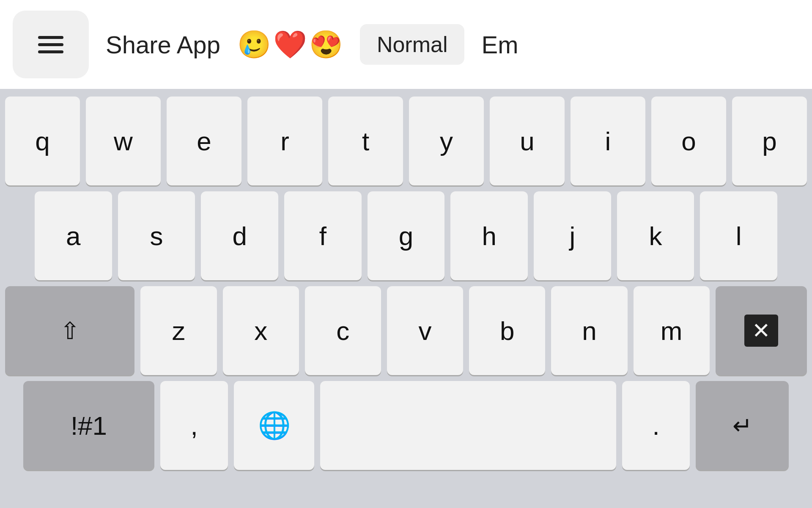 The height and width of the screenshot is (508, 812). What do you see at coordinates (178, 331) in the screenshot?
I see `key-z: z` at bounding box center [178, 331].